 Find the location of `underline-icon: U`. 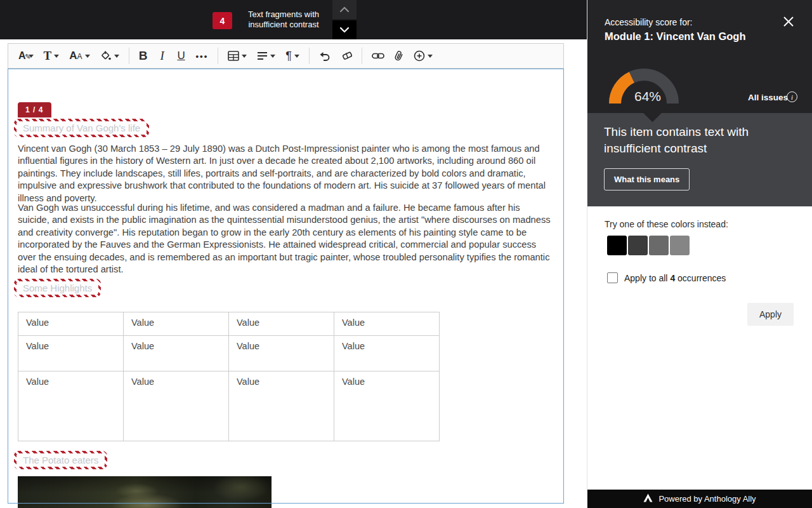

underline-icon: U is located at coordinates (181, 56).